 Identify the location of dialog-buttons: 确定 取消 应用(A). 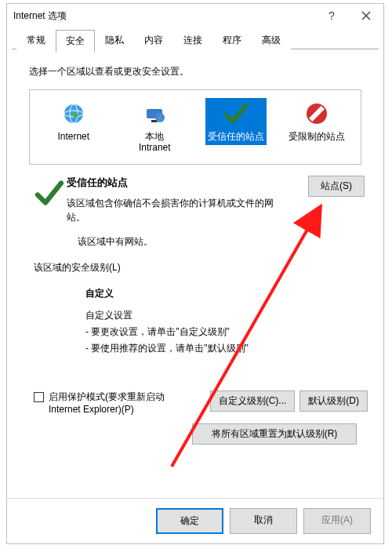
(195, 521).